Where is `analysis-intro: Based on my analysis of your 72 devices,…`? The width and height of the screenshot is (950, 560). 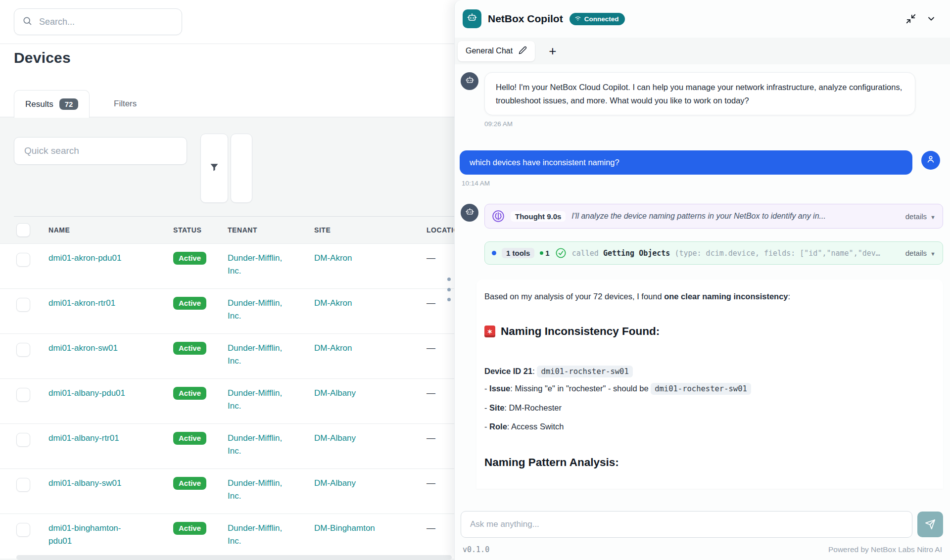
analysis-intro: Based on my analysis of your 72 devices,… is located at coordinates (709, 297).